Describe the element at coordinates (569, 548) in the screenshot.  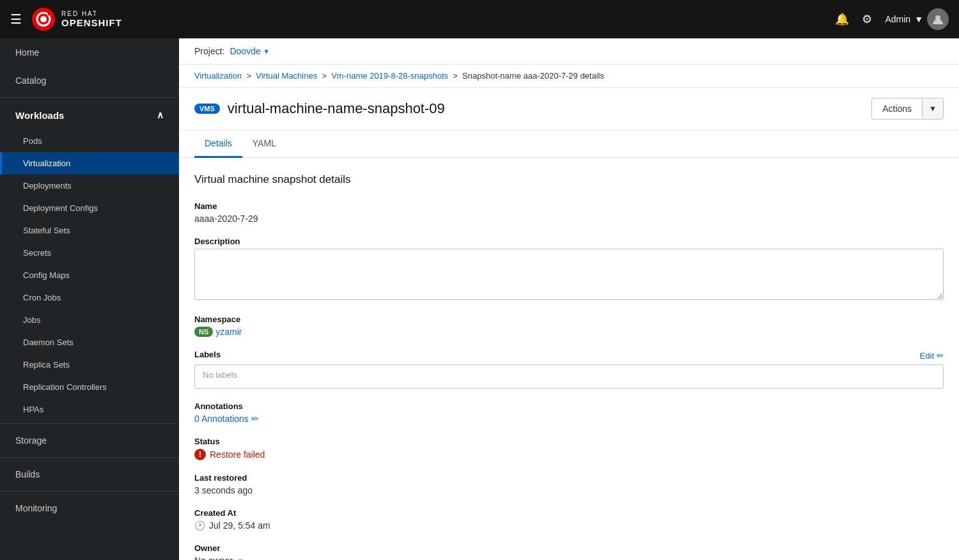
I see `owner-label: Owner` at that location.